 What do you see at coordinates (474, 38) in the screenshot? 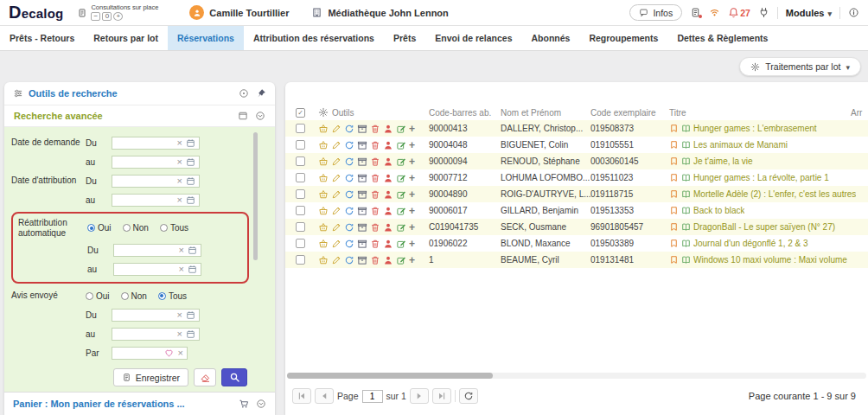
I see `tab-envoi-relances: Envoi de relances` at bounding box center [474, 38].